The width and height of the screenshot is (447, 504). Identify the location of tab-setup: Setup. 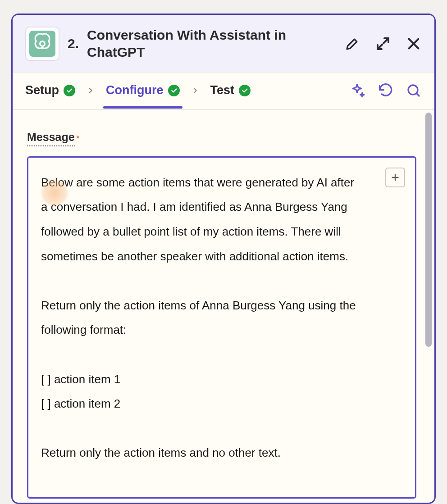
(50, 95).